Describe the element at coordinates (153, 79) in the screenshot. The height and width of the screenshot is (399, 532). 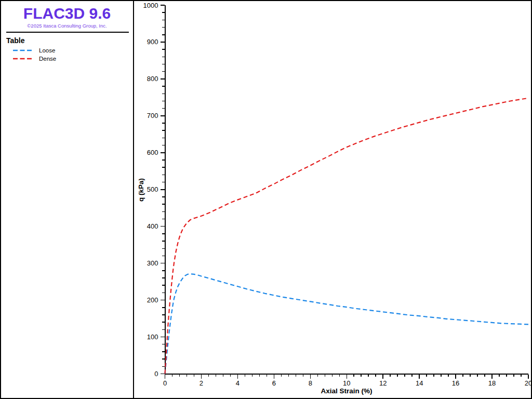
I see `y-tick-label: 800` at that location.